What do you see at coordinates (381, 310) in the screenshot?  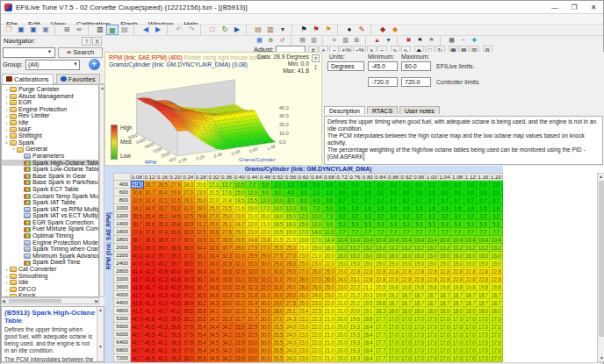 I see `table-cell: 18.3` at bounding box center [381, 310].